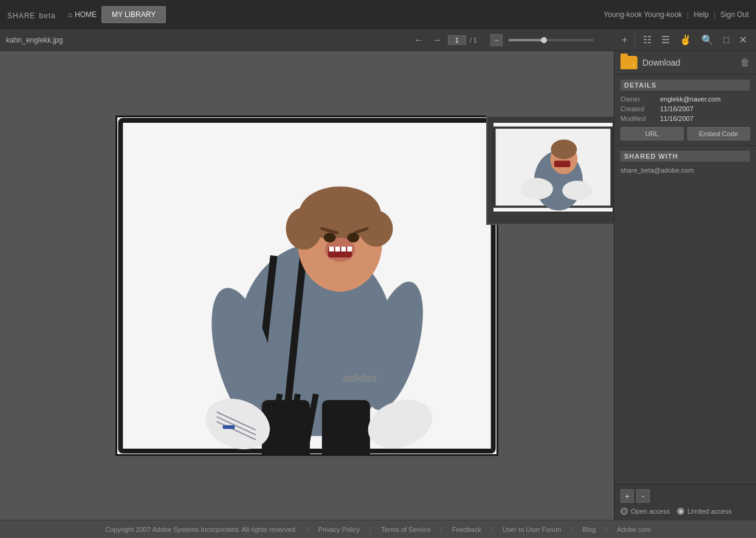 The width and height of the screenshot is (756, 538). I want to click on viewer-toolbar: kahn_englekk.jpg ← → / 1 − + ☷ ☰ ✌ 🔍 □ ✕, so click(378, 40).